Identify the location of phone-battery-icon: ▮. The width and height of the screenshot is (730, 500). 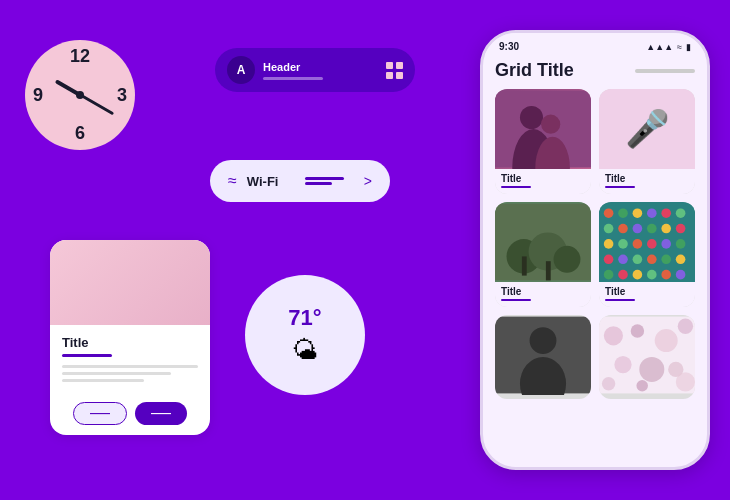
(688, 47).